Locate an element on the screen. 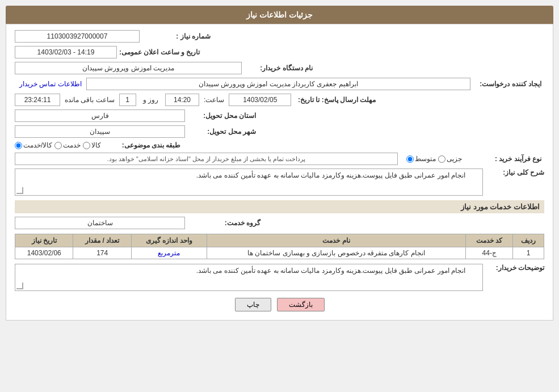  ostan-label: استان محل تحویل: is located at coordinates (222, 116).